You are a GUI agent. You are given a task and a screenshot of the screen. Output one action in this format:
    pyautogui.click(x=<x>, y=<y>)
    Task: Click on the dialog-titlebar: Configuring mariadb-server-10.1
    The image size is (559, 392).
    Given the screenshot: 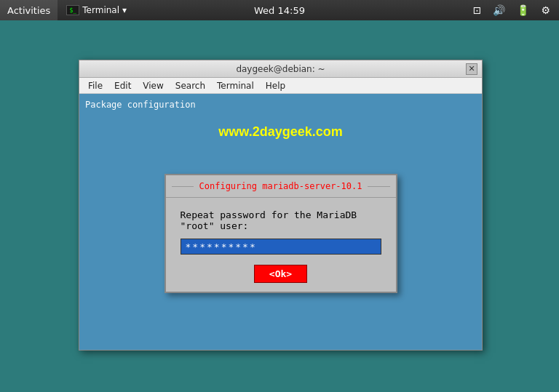 What is the action you would take?
    pyautogui.click(x=281, y=186)
    